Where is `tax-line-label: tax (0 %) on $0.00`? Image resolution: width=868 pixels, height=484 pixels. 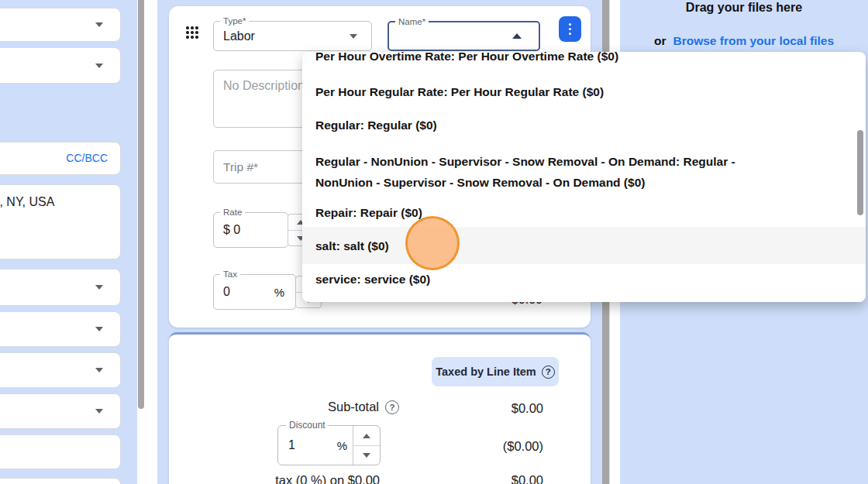 tax-line-label: tax (0 %) on $0.00 is located at coordinates (327, 479).